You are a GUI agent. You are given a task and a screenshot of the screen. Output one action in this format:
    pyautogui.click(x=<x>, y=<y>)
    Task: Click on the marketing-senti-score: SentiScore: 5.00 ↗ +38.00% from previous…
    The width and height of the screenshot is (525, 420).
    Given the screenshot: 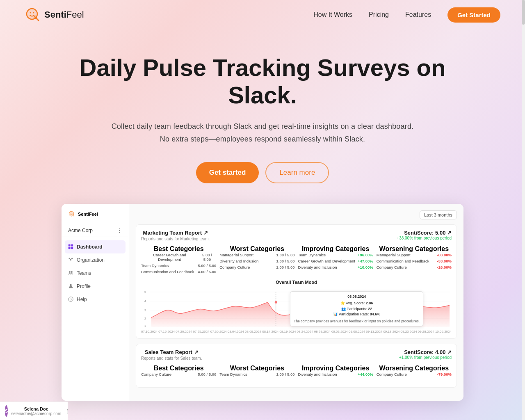 What is the action you would take?
    pyautogui.click(x=424, y=235)
    